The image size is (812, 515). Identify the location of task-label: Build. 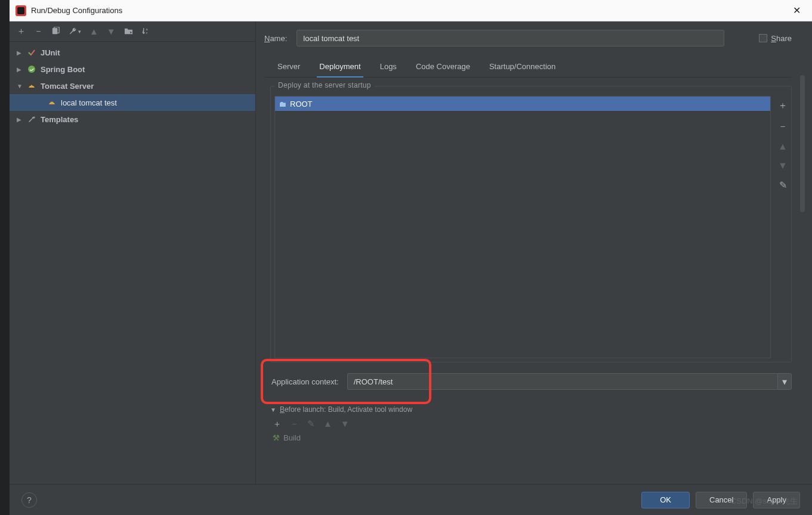
(292, 438).